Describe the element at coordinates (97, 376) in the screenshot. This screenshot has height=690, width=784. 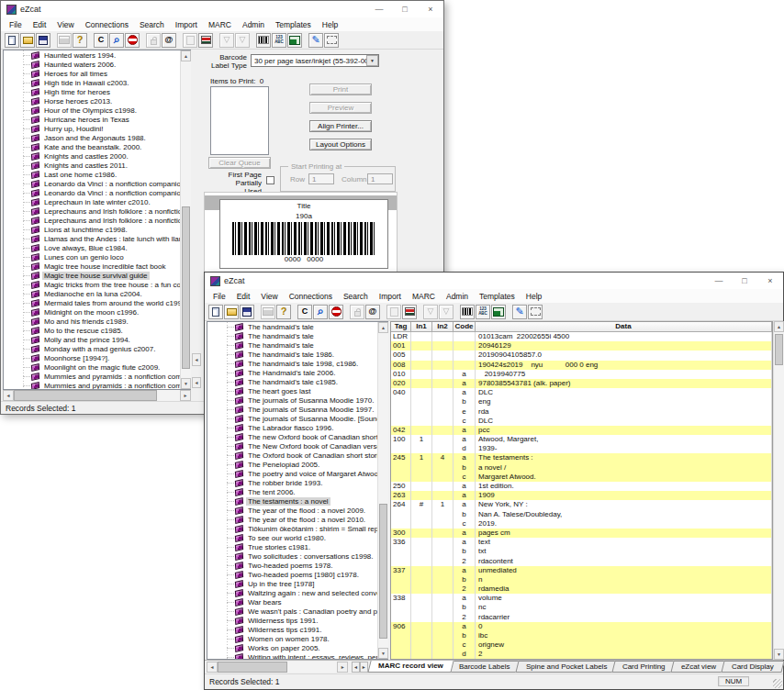
I see `list-item: Mummies and pyramids : a nonfiction comp…` at that location.